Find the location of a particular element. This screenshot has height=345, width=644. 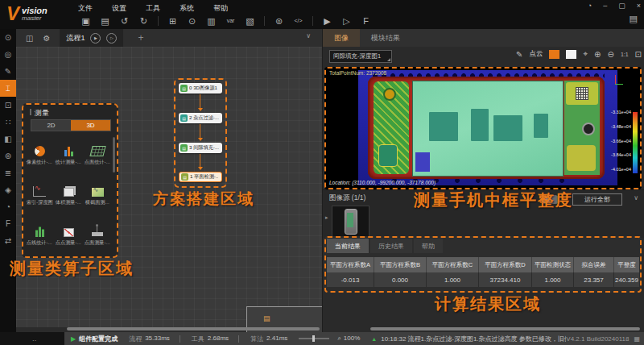

display-source-dropdown: 间隙填充-深度图1 is located at coordinates (361, 56).